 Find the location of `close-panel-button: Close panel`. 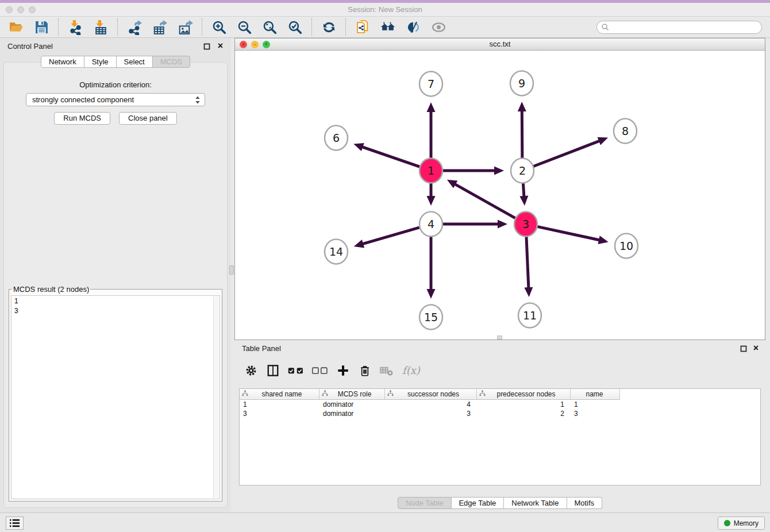

close-panel-button: Close panel is located at coordinates (148, 118).